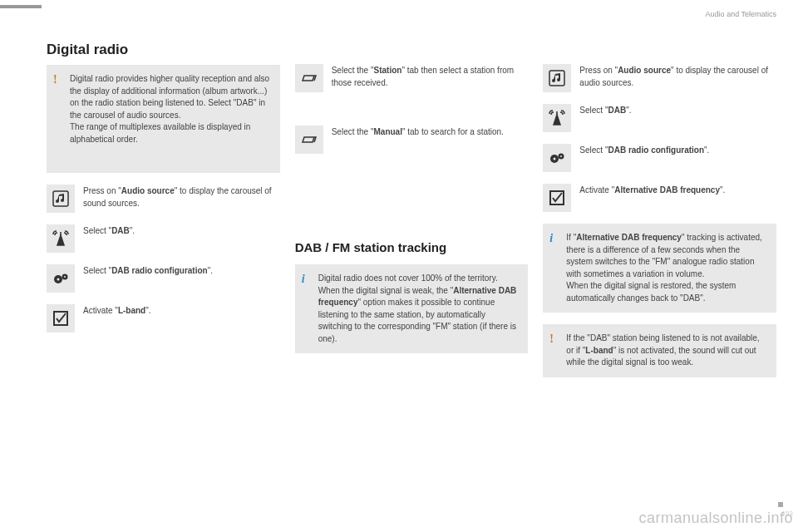  I want to click on watermark: carmanualsonline.info, so click(716, 519).